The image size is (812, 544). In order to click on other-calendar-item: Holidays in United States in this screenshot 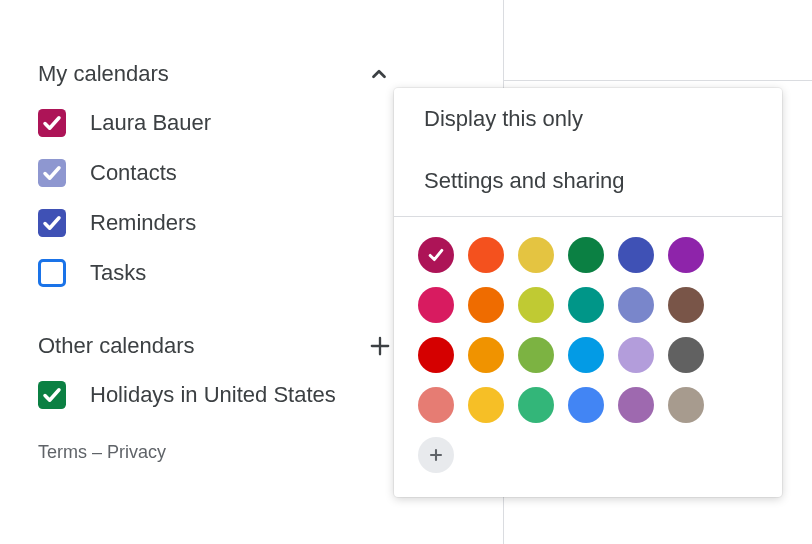, I will do `click(218, 395)`.